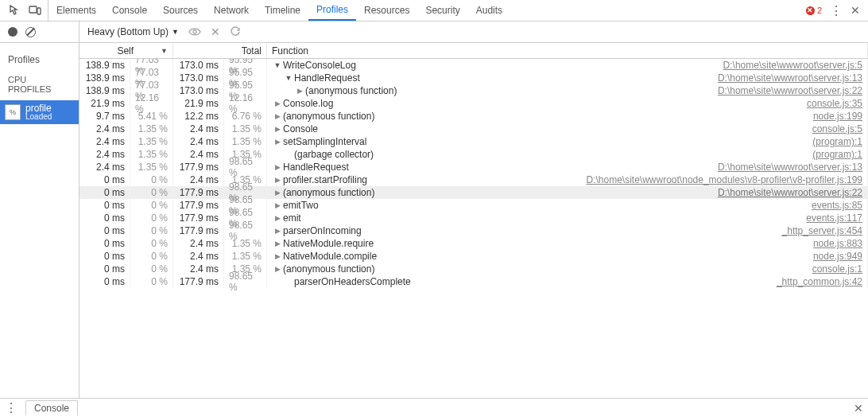  I want to click on cell-function: ▶NativeModule.compilenode.js:949, so click(568, 256).